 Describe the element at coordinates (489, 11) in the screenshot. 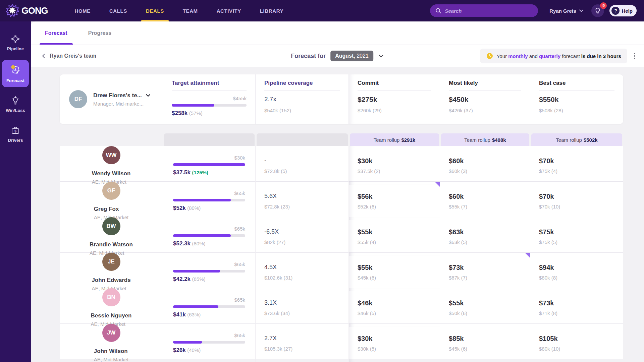

I see `search-input` at that location.